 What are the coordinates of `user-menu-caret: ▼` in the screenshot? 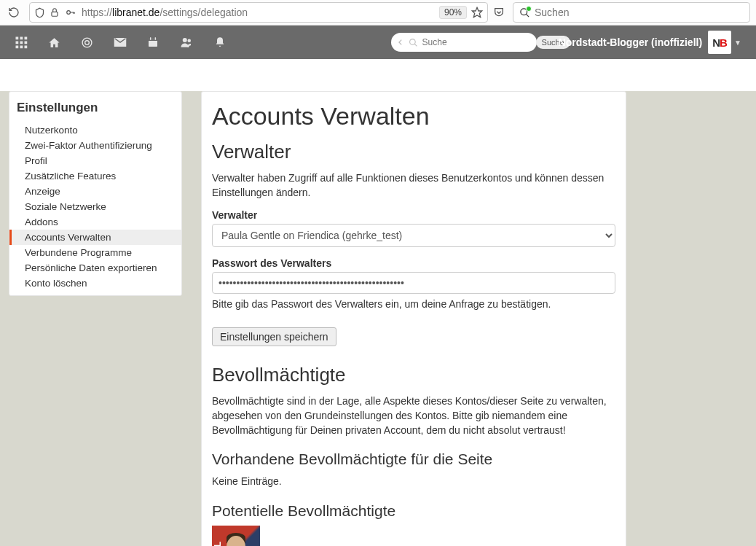 It's located at (738, 42).